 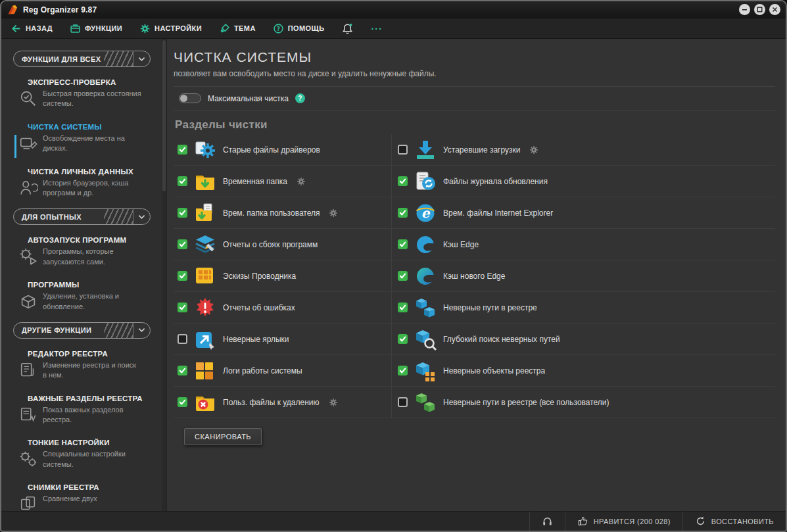 I want to click on sidebar-item-registry-snapshots: СНИМКИ РЕЕСТРА Сравнение двух, so click(x=87, y=496).